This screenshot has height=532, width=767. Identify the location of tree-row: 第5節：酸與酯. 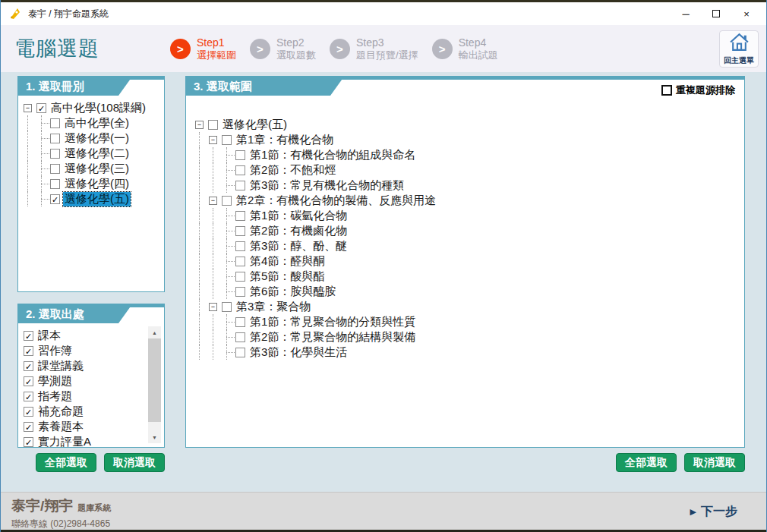
(466, 276).